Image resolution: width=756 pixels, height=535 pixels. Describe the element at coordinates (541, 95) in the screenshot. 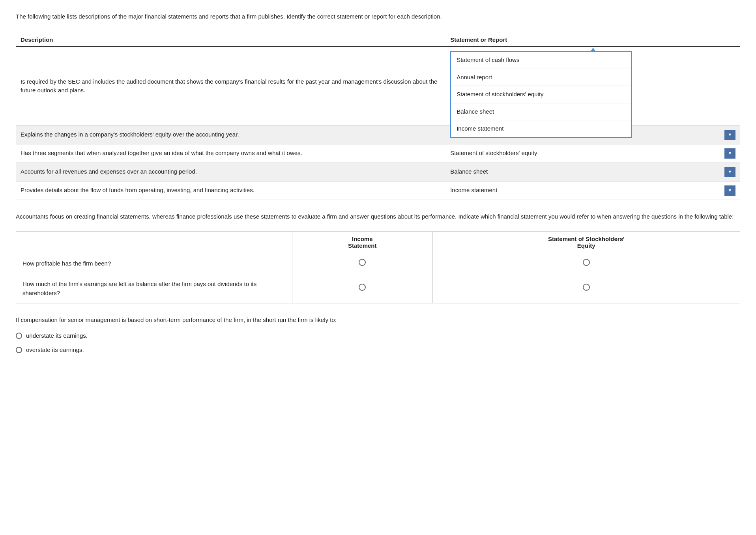

I see `dropdown-option: Statement of stockholders' equity` at that location.